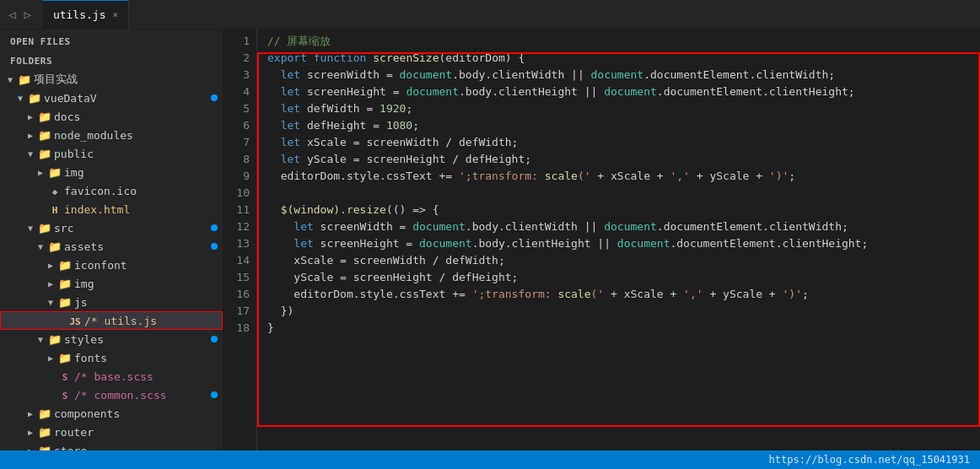 The image size is (980, 469). I want to click on line-numbers: 123456789101112131415161718, so click(240, 240).